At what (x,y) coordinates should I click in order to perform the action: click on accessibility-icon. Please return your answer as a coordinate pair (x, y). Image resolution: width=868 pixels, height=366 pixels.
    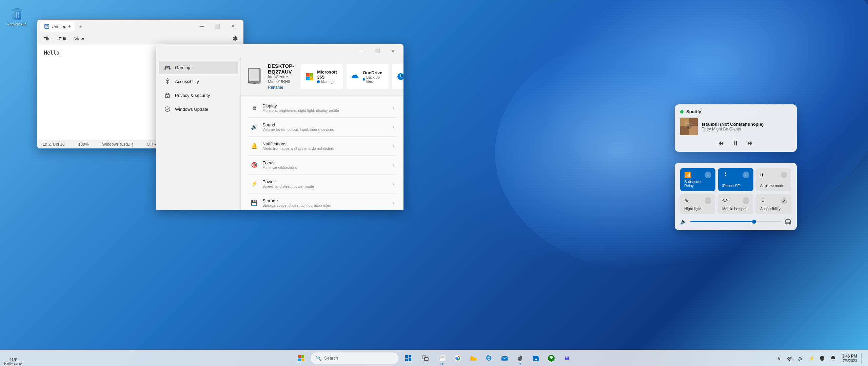
    Looking at the image, I should click on (167, 81).